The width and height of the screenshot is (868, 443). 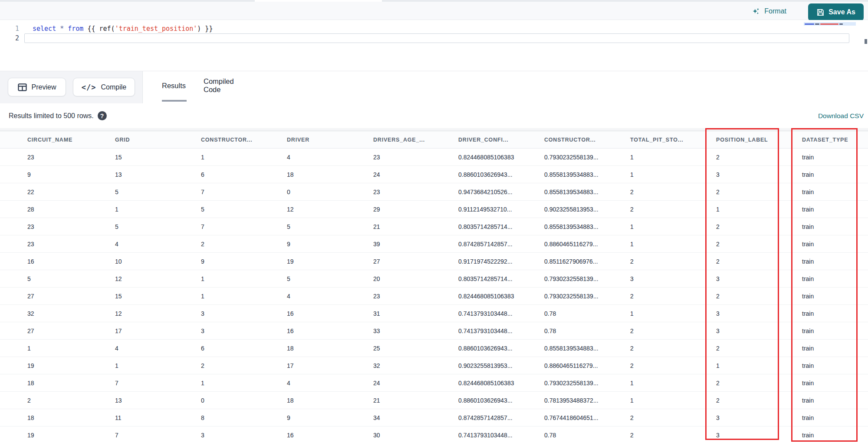 What do you see at coordinates (434, 331) in the screenshot?
I see `table-row: 2717316330.7413793103448...0.7823train` at bounding box center [434, 331].